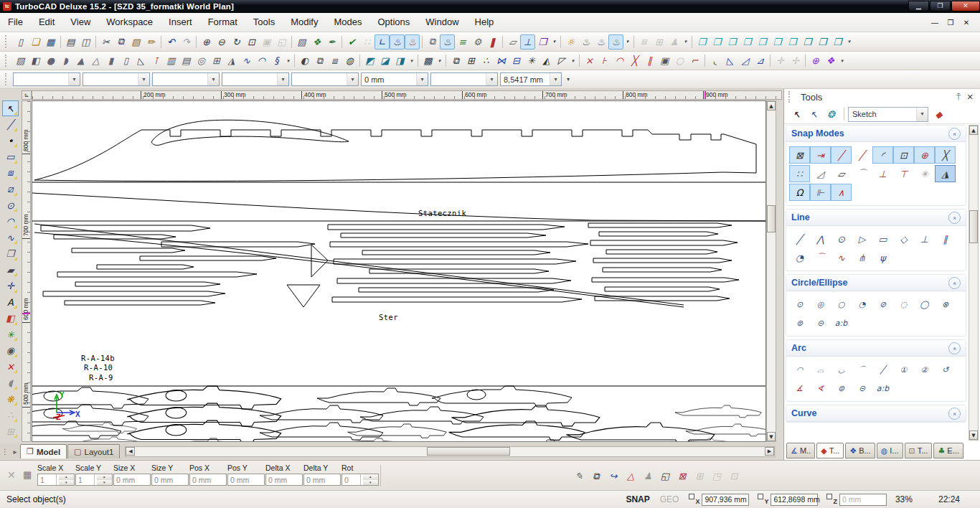  I want to click on menu-item: Modes, so click(347, 22).